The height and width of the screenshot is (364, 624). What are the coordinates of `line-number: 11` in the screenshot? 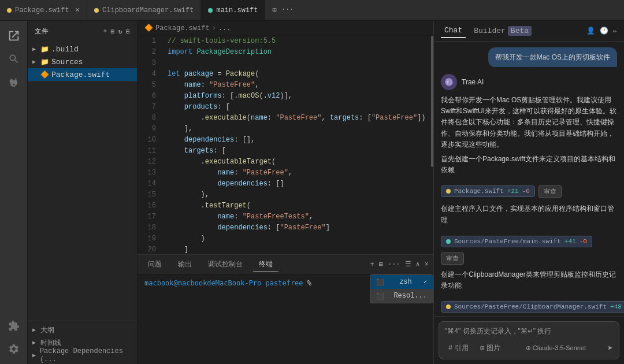 It's located at (151, 151).